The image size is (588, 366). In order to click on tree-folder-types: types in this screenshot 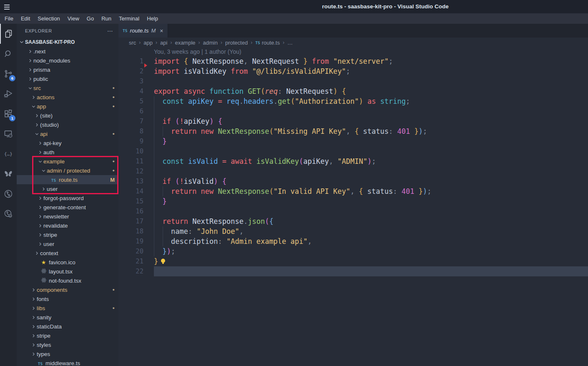, I will do `click(68, 354)`.